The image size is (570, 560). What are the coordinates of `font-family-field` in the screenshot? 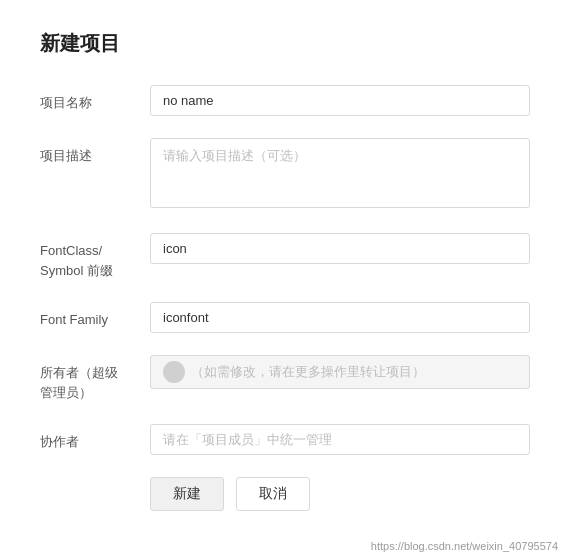 It's located at (340, 318).